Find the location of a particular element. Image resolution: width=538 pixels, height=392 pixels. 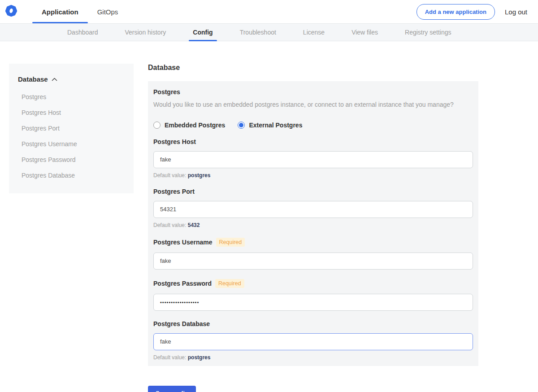

radio-selected-icon is located at coordinates (241, 125).